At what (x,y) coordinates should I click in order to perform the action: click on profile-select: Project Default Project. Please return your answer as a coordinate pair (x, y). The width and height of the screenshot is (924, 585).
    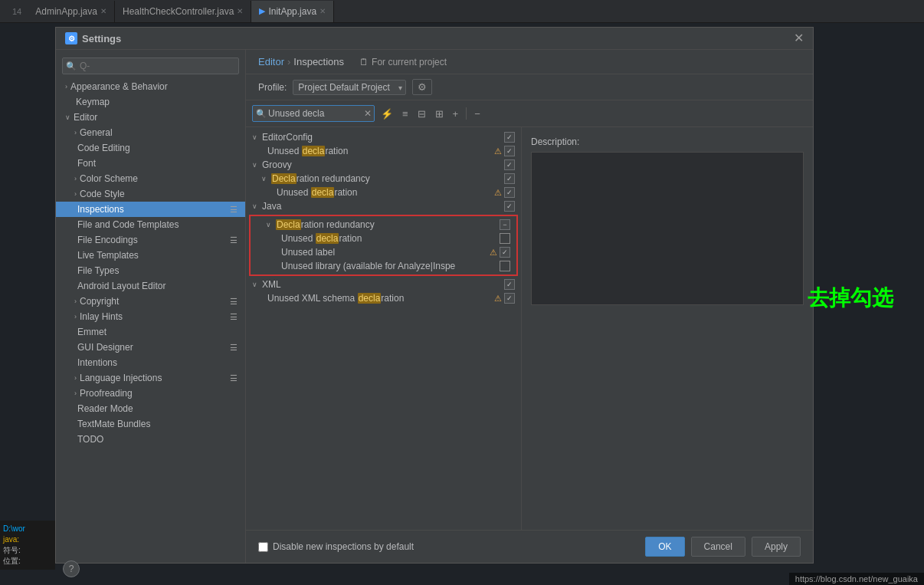
    Looking at the image, I should click on (349, 87).